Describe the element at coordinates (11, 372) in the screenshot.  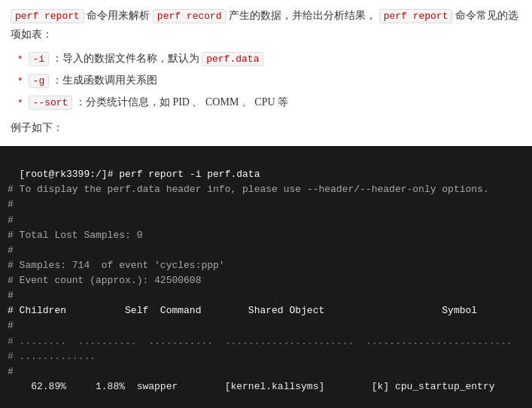
I see `terminal-line-10: #` at that location.